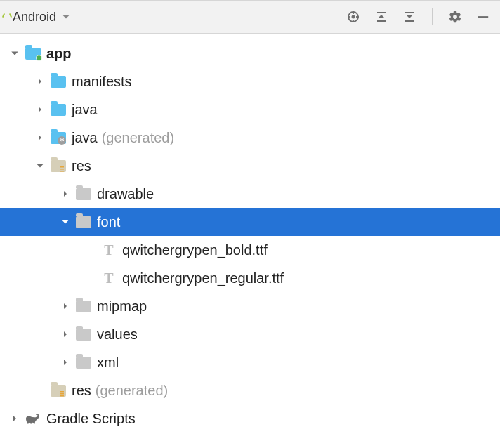 Image resolution: width=500 pixels, height=448 pixels. What do you see at coordinates (483, 17) in the screenshot?
I see `hide-icon` at bounding box center [483, 17].